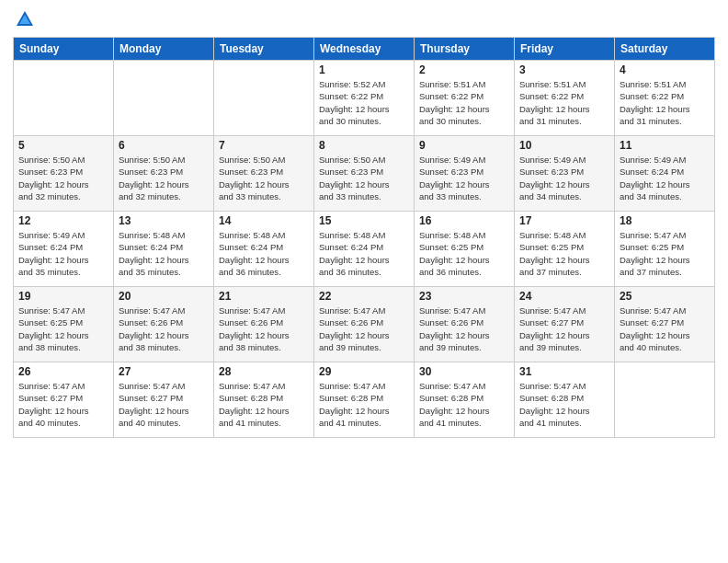 This screenshot has height=563, width=728. Describe the element at coordinates (465, 325) in the screenshot. I see `calendar-cell: 23Sunrise: 5:47 AM Sunset: 6:26 PM Dayli…` at that location.